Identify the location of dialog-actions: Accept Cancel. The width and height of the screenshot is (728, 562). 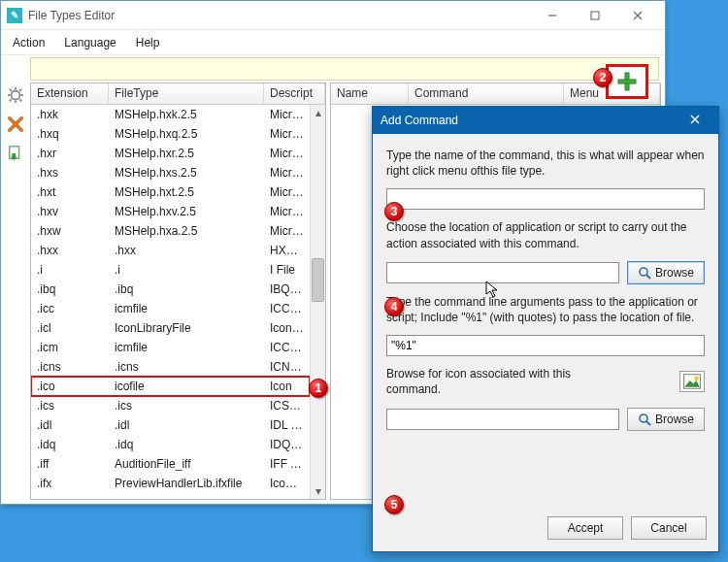
(546, 530).